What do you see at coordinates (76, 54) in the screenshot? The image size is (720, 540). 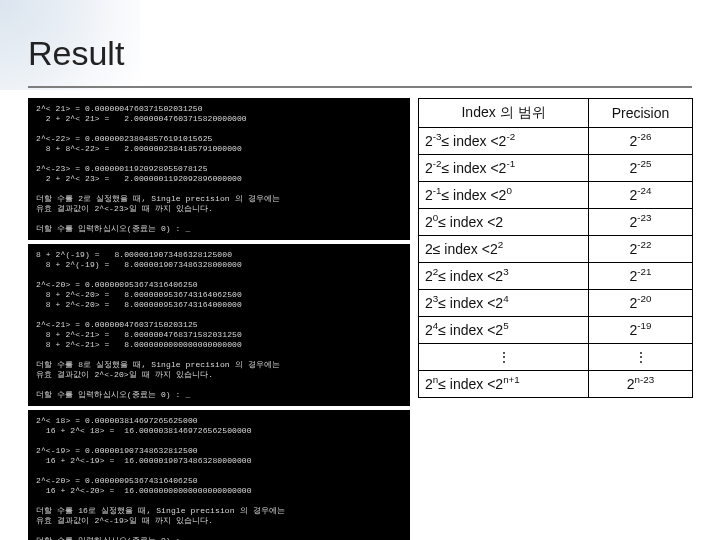 I see `page-title: Result` at bounding box center [76, 54].